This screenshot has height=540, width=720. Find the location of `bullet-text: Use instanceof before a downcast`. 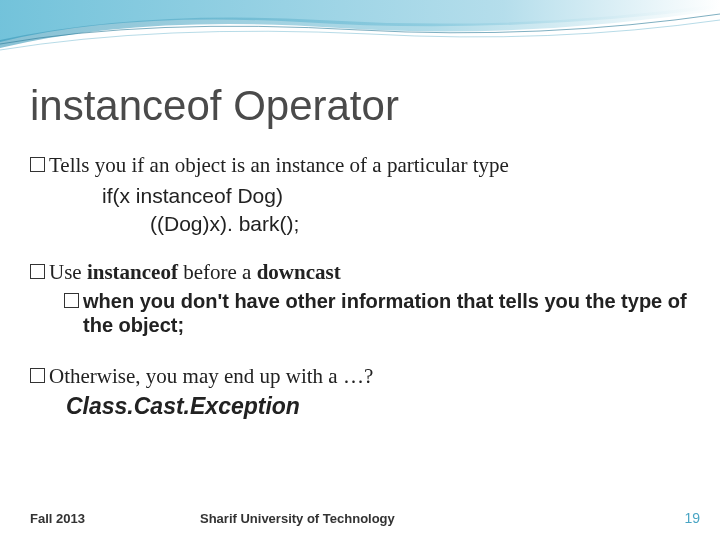

bullet-text: Use instanceof before a downcast is located at coordinates (195, 272).